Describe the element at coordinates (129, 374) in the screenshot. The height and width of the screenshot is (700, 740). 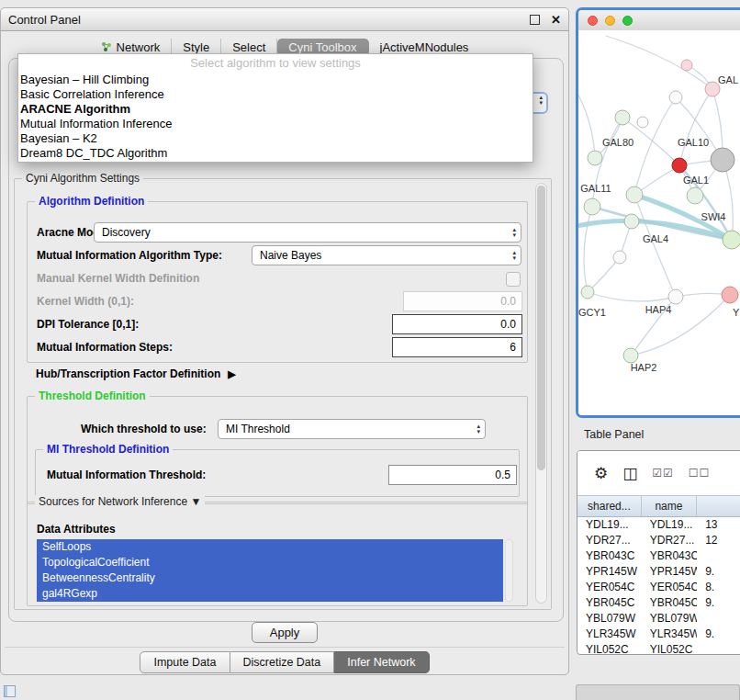
I see `hub-definition-label: Hub/Transcription Factor Definition` at that location.